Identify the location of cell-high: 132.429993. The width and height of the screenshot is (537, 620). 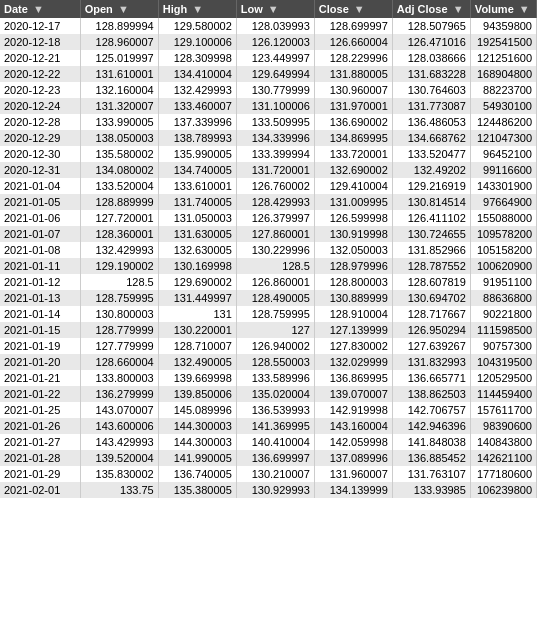
(197, 90).